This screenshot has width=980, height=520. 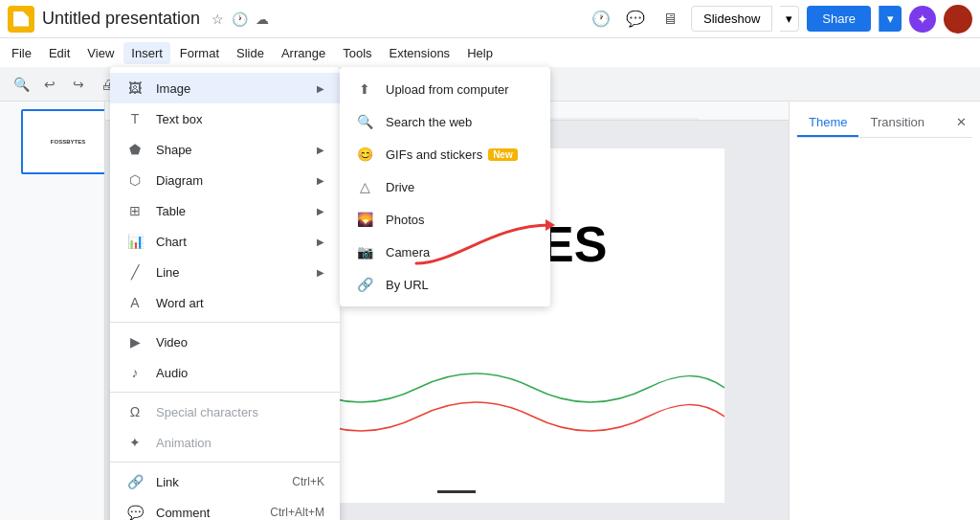 I want to click on star-icon: ☆, so click(x=218, y=19).